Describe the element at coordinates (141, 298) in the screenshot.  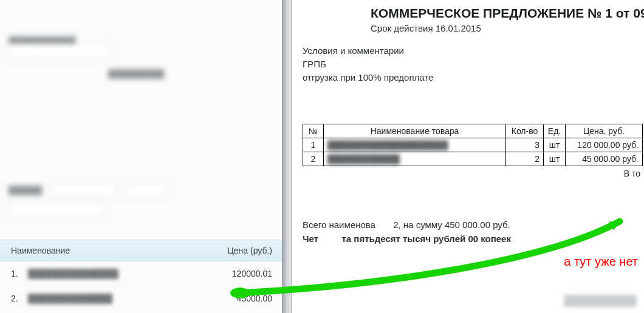
I see `list-item: 2. ██████████████ 45000.00` at that location.